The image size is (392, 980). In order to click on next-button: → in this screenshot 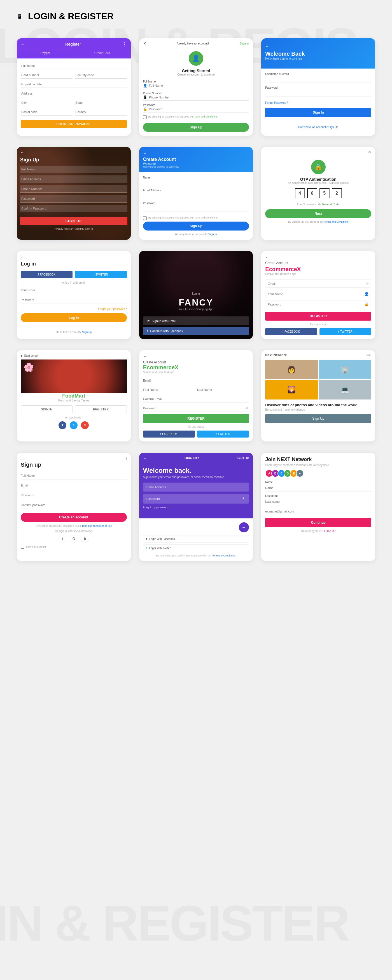, I will do `click(244, 527)`.